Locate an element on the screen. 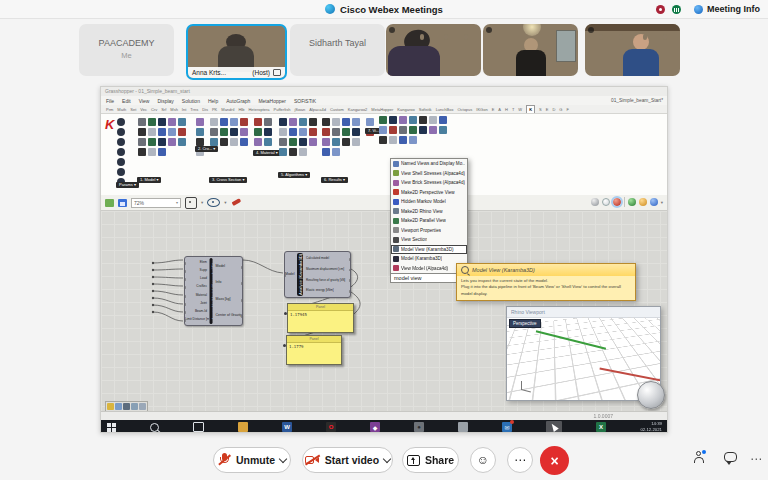  input-port: Limit Distance [m] is located at coordinates (197, 320).